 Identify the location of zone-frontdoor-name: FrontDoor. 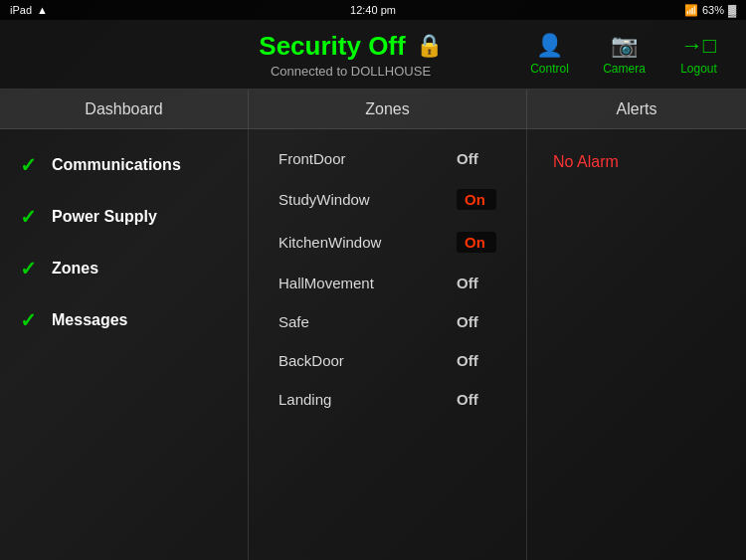
(312, 159).